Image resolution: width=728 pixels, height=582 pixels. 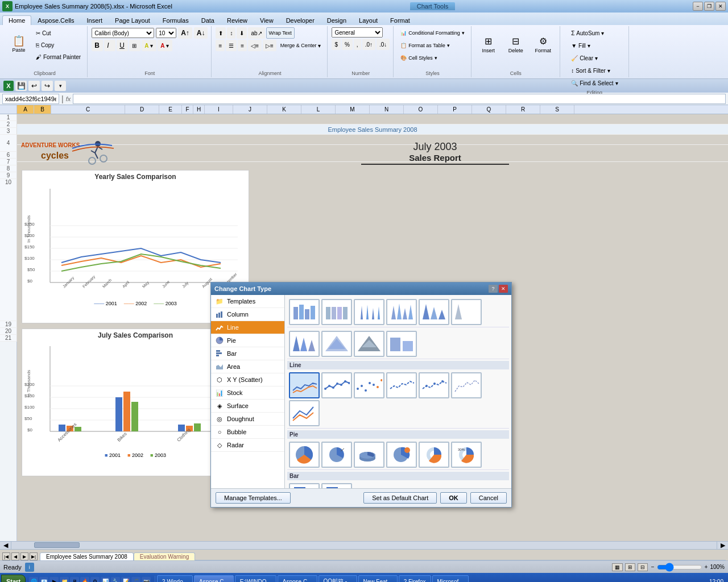 What do you see at coordinates (95, 20) in the screenshot?
I see `tab-insert: Insert` at bounding box center [95, 20].